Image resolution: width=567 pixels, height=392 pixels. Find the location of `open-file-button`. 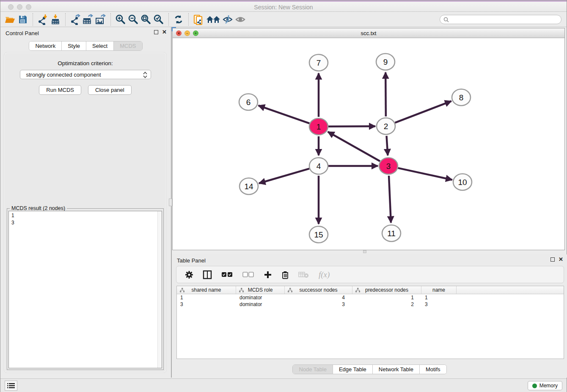

open-file-button is located at coordinates (10, 19).